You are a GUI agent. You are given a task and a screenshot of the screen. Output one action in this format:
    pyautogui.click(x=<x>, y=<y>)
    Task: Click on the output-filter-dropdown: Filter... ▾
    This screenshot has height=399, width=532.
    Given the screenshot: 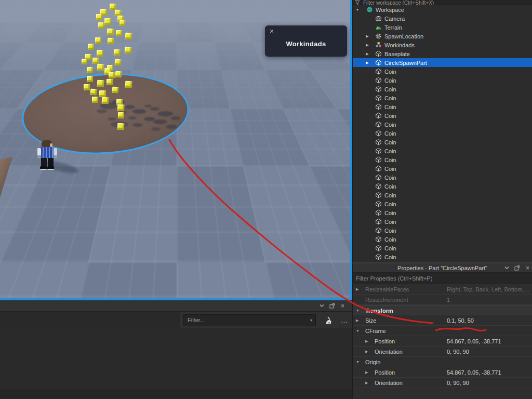 What is the action you would take?
    pyautogui.click(x=249, y=320)
    